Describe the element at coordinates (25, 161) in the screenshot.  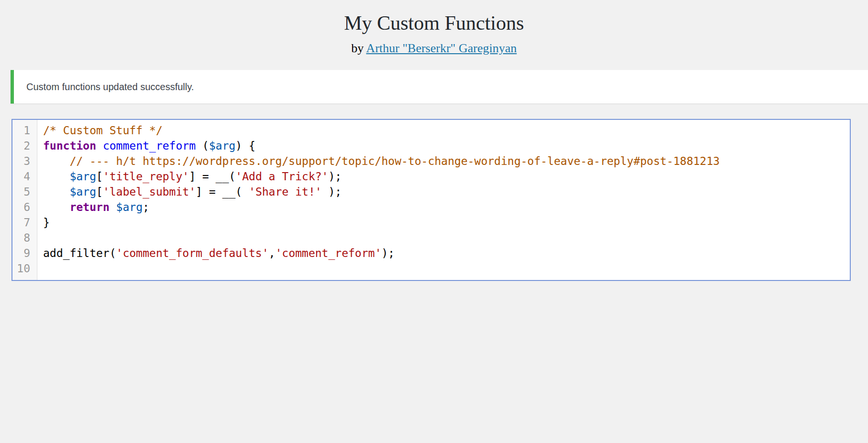
I see `line-number: 3` at that location.